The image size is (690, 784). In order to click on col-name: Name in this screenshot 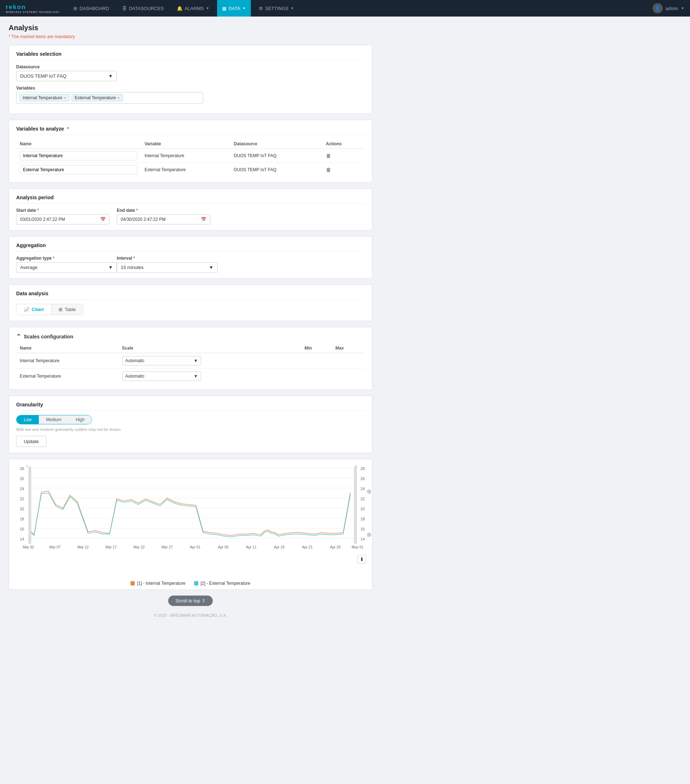, I will do `click(79, 144)`.